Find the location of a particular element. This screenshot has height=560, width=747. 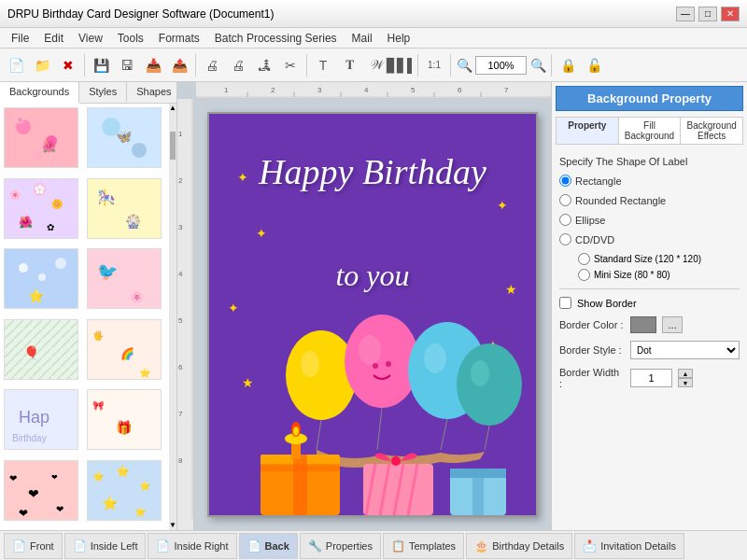

cddvd-radio is located at coordinates (566, 239).